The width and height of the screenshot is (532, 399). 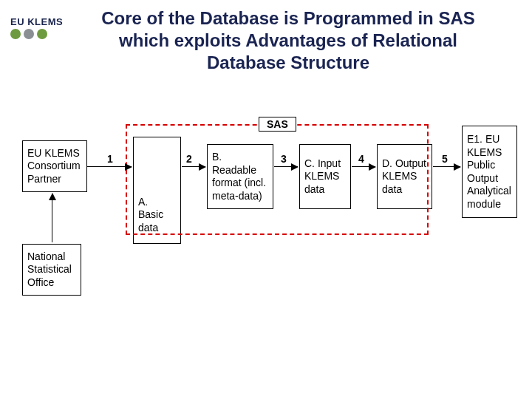 I want to click on arrow-label-1: 1, so click(x=110, y=159).